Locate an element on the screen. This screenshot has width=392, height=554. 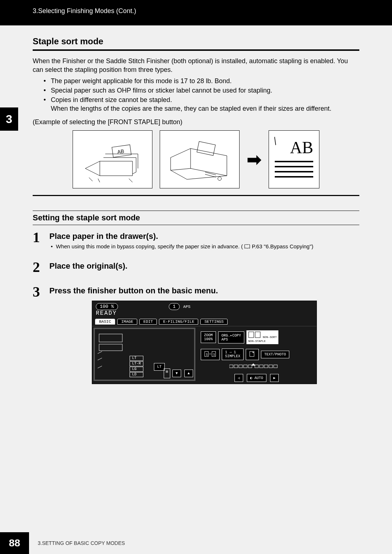
tab-basic: BASIC is located at coordinates (105, 322).